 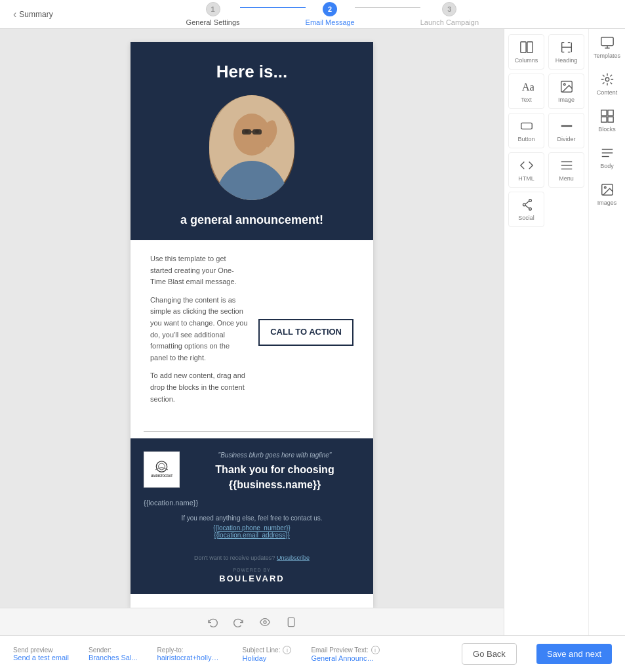 I want to click on footer-thank-you: Thank you for choosing {{business.name}}, so click(x=275, y=478).